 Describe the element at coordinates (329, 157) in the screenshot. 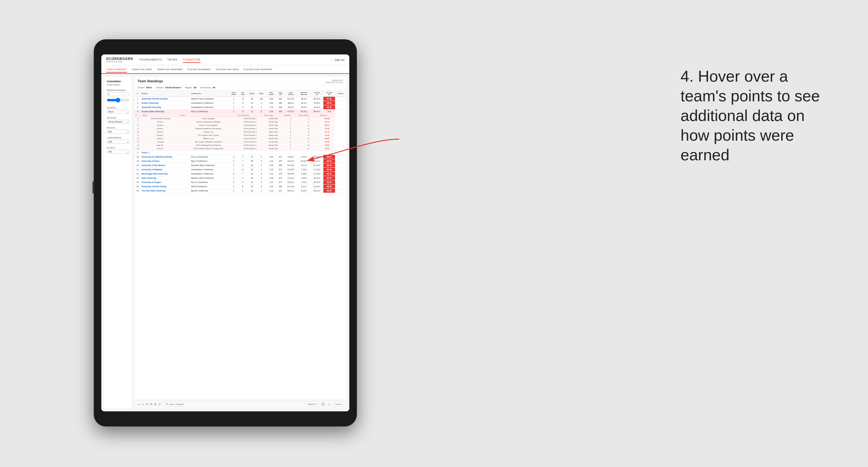

I see `points-18: 88.07` at that location.